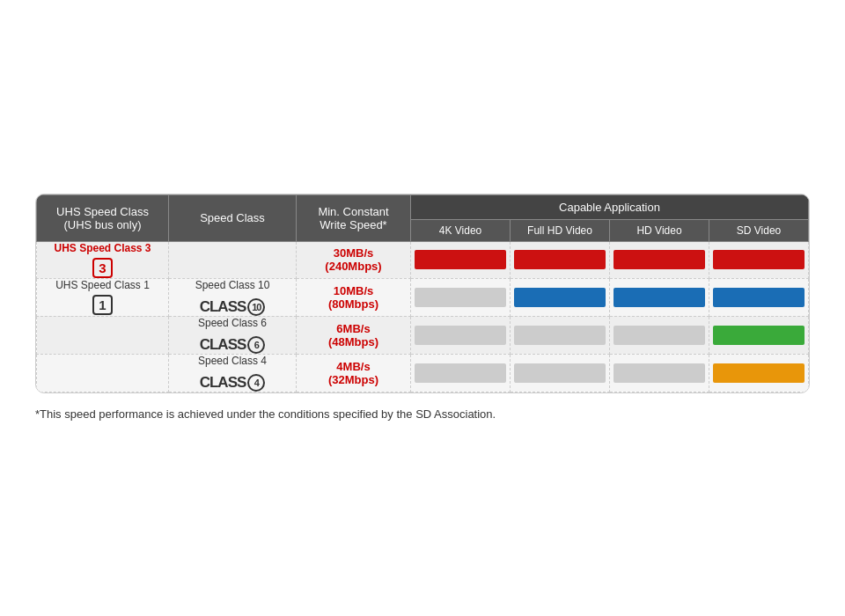 Image resolution: width=845 pixels, height=616 pixels. Describe the element at coordinates (354, 218) in the screenshot. I see `header-write: Min. Constant Write Speed*` at that location.